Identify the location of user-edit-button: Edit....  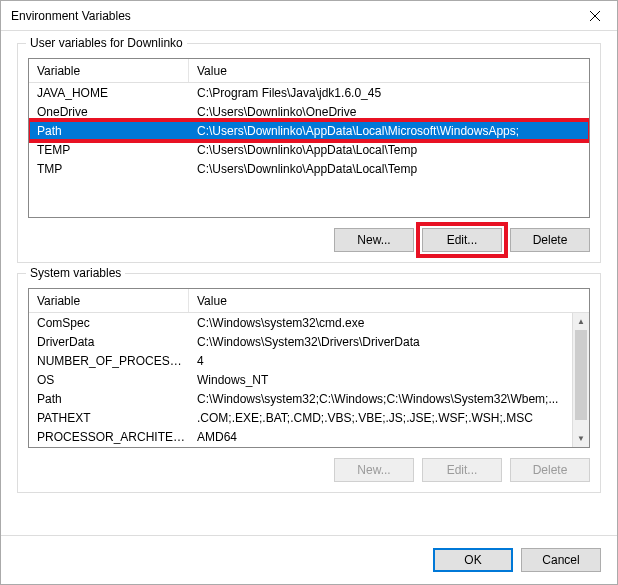
(462, 240).